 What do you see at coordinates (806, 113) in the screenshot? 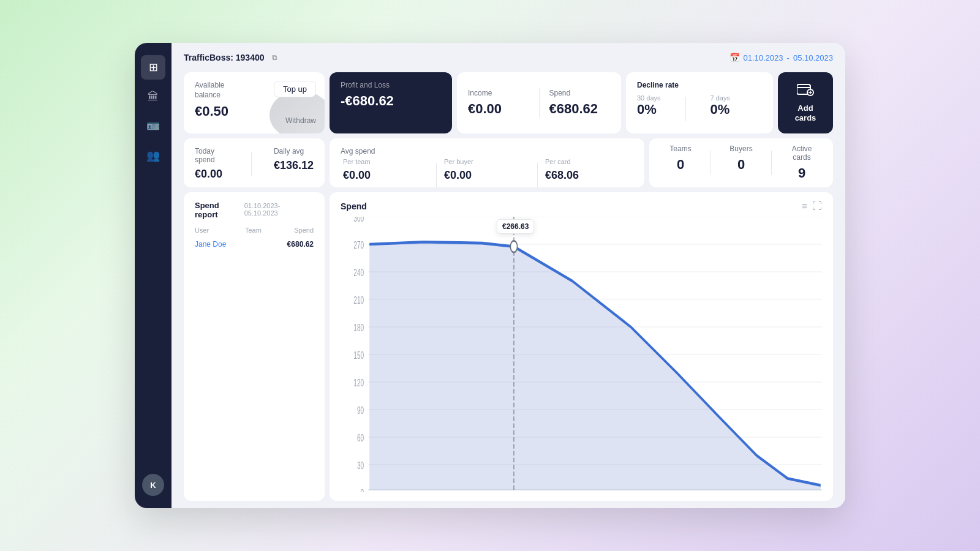
I see `add-cards-label: Addcards` at bounding box center [806, 113].